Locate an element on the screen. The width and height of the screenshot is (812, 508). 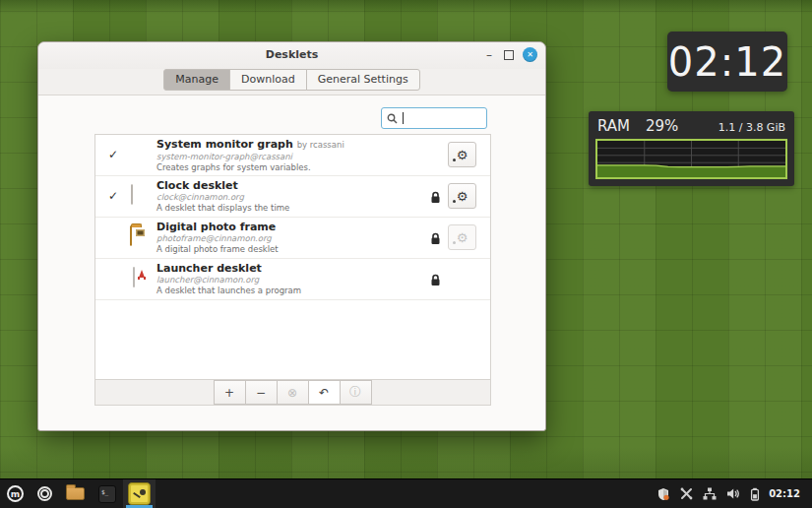
clock-desklet: 02:12 is located at coordinates (727, 61).